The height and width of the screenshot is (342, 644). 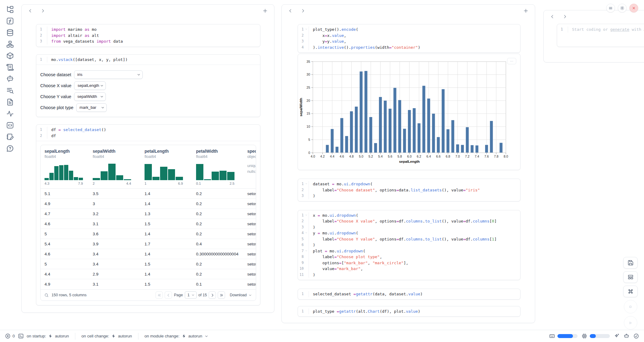 I want to click on code-cell-vstack: 1mo.vstack([dataset, x, y, plot]) Choose…, so click(x=148, y=86).